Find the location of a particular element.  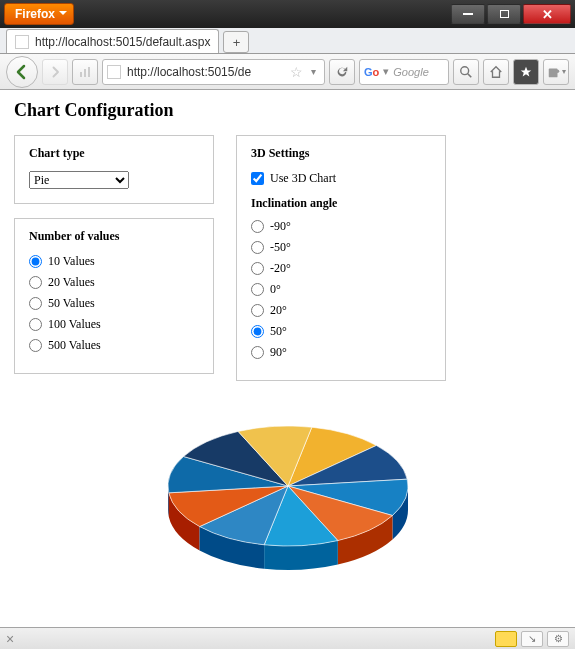

history-button is located at coordinates (85, 72).